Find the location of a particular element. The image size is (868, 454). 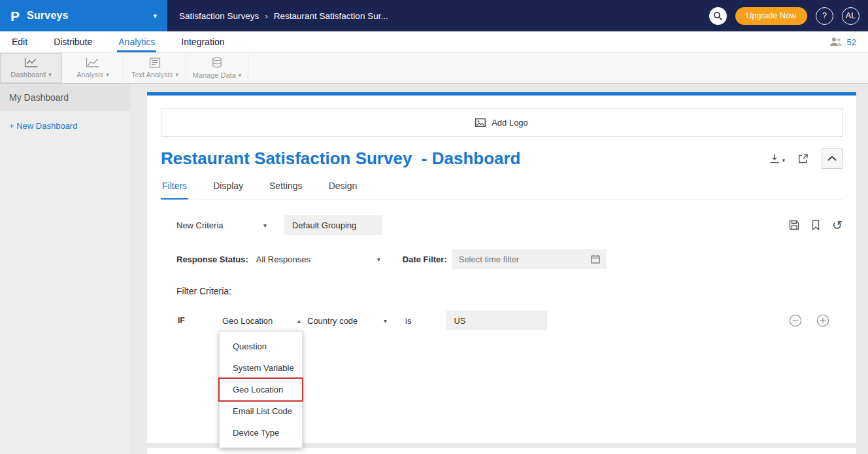

download-icon is located at coordinates (775, 158).